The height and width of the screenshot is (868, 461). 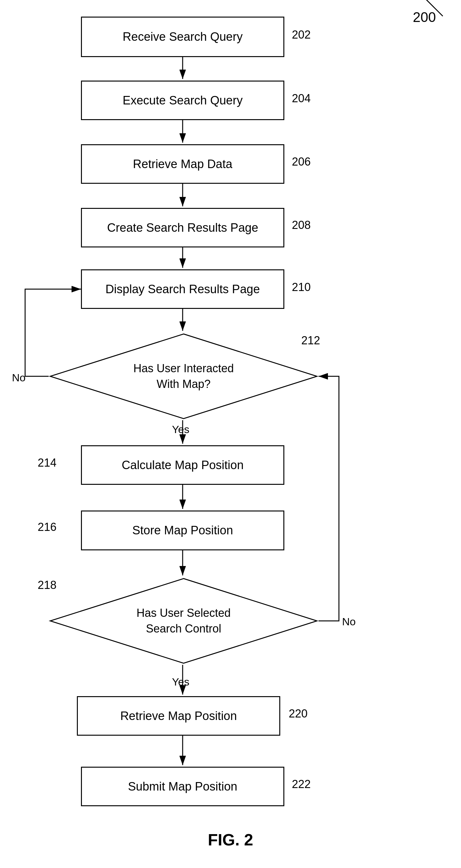 What do you see at coordinates (298, 714) in the screenshot?
I see `ref-220: 220` at bounding box center [298, 714].